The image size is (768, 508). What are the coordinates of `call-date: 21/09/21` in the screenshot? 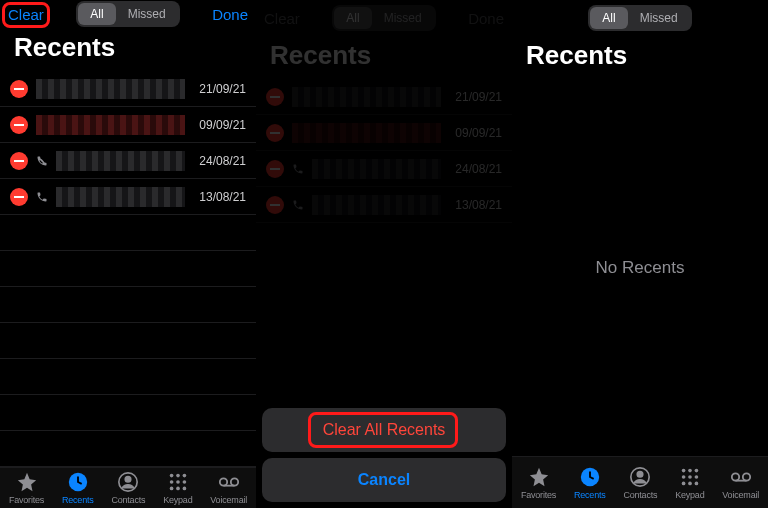 It's located at (222, 89).